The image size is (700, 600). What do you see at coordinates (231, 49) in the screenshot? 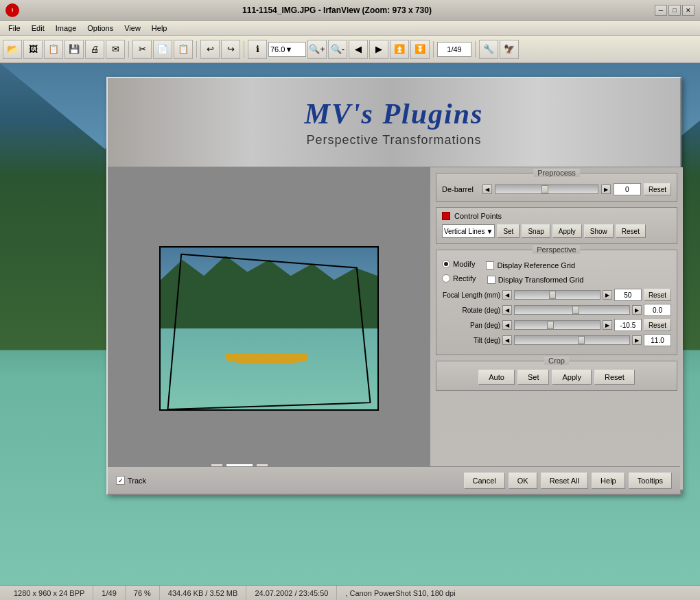
I see `toolbar-redo: ↪` at bounding box center [231, 49].